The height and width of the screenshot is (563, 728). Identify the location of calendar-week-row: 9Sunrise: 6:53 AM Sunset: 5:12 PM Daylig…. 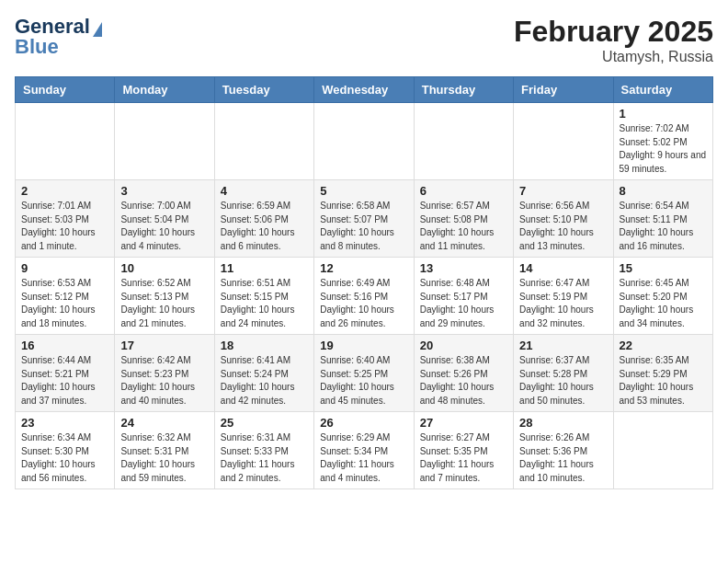
(364, 296).